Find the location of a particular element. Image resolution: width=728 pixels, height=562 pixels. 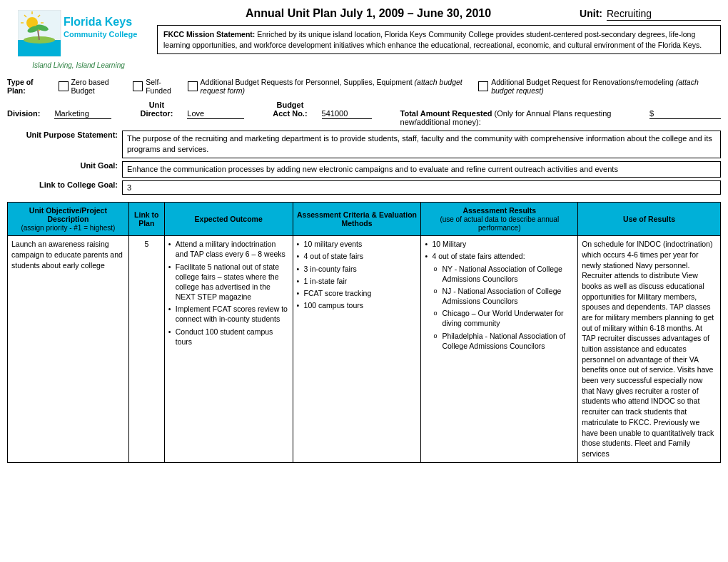

budget-acct-col: BudgetAcct No.: is located at coordinates (290, 109).